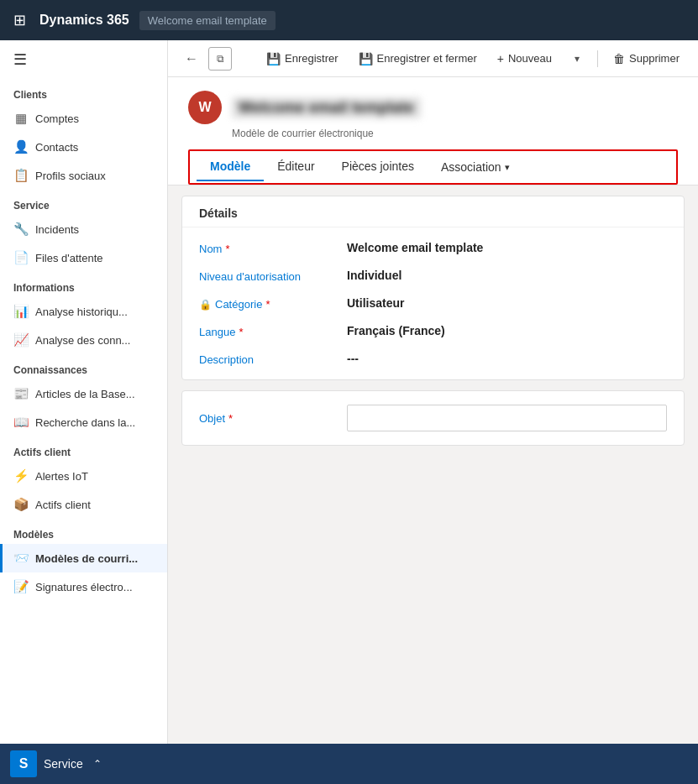  Describe the element at coordinates (507, 418) in the screenshot. I see `objet-input` at that location.